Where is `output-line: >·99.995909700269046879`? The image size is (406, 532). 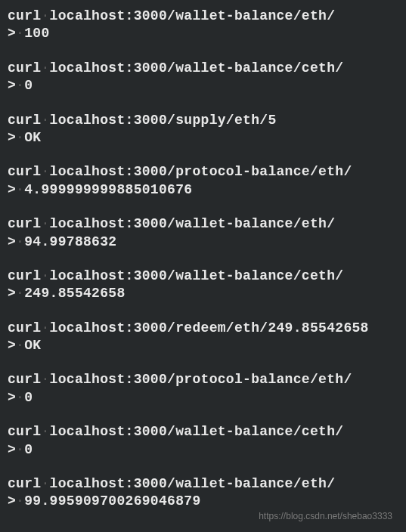
output-line: >·99.995909700269046879 is located at coordinates (203, 502).